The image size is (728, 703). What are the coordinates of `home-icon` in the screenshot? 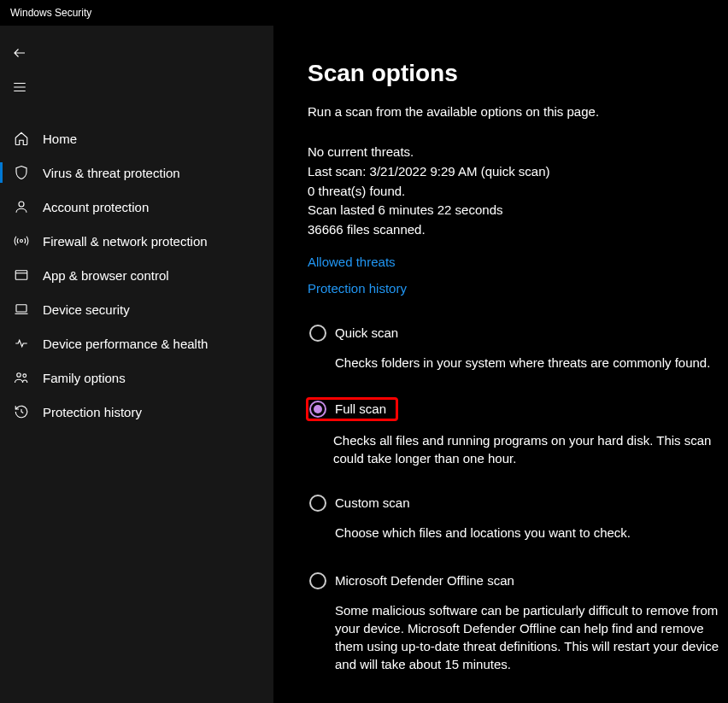 It's located at (21, 138).